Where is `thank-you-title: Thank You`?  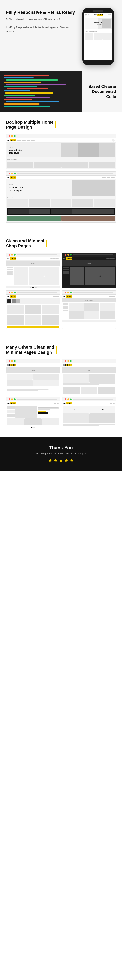 thank-you-title: Thank You is located at coordinates (61, 448).